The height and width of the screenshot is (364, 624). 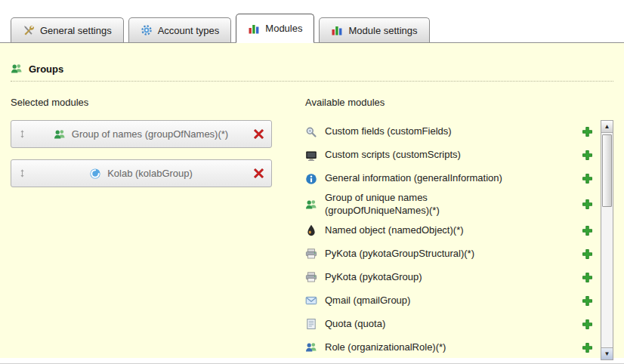 I want to click on droplet-icon, so click(x=311, y=230).